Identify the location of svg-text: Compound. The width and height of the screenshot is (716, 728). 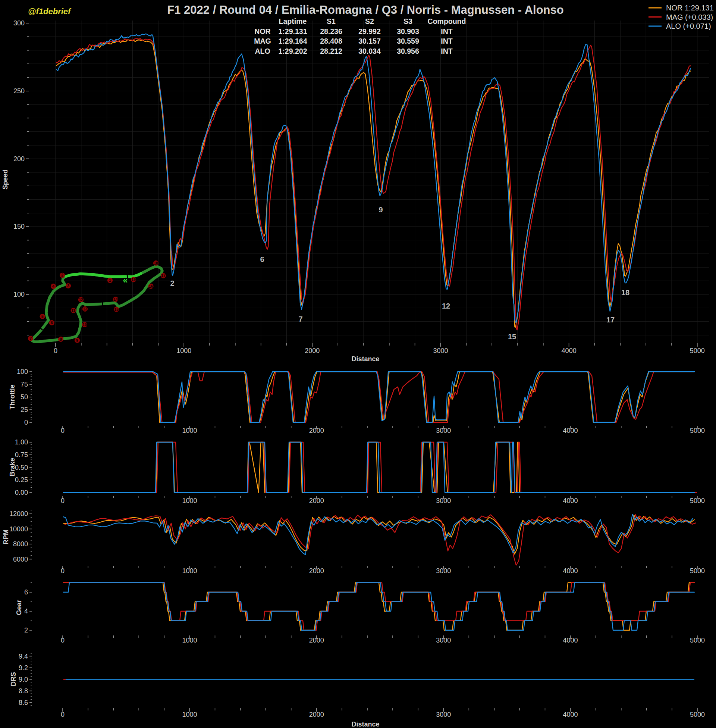
(447, 21).